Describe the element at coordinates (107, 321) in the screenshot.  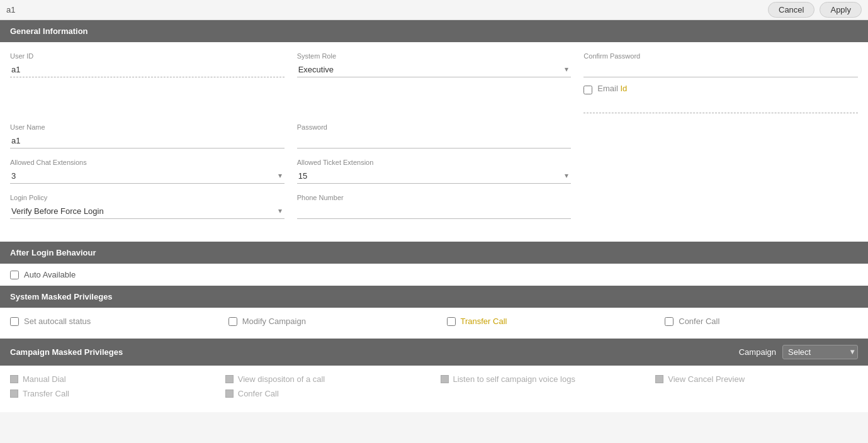
I see `privilege-item-autocall: Set autocall status` at that location.